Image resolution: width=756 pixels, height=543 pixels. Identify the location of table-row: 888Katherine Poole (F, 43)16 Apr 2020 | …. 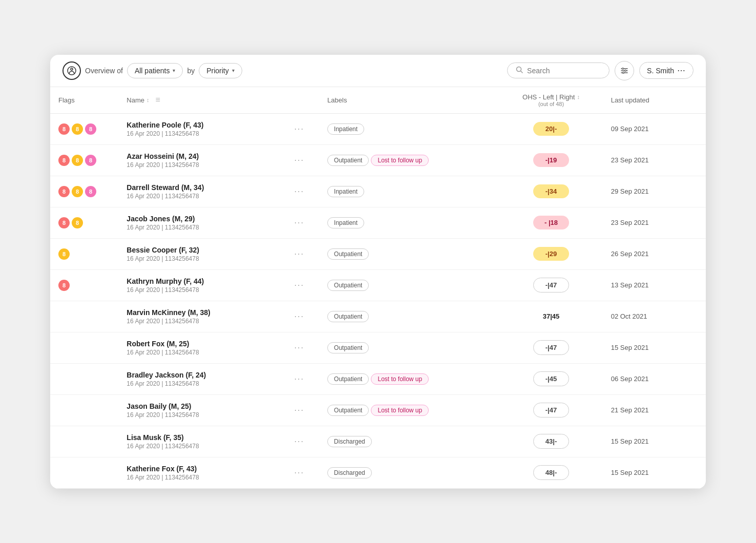
(378, 129).